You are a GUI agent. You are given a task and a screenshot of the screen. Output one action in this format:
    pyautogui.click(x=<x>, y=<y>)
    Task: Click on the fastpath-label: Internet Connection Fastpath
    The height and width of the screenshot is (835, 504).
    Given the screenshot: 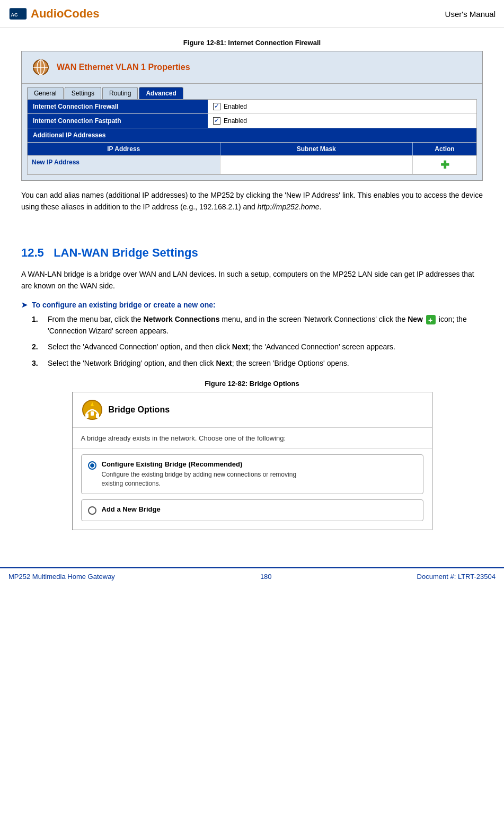 What is the action you would take?
    pyautogui.click(x=118, y=121)
    